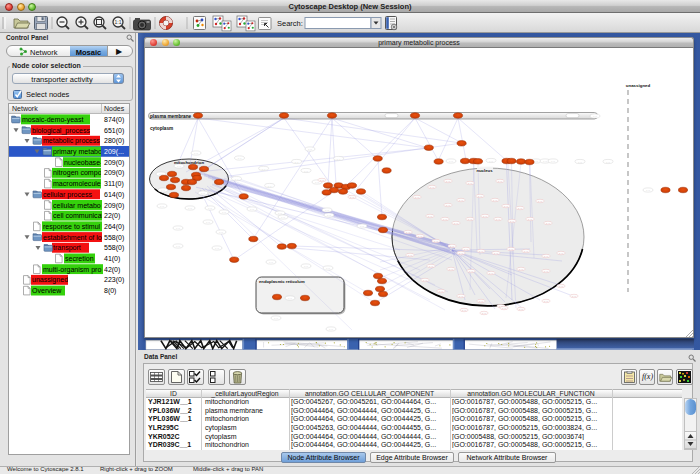 The width and height of the screenshot is (700, 474). I want to click on svg-text: Overview, so click(47, 290).